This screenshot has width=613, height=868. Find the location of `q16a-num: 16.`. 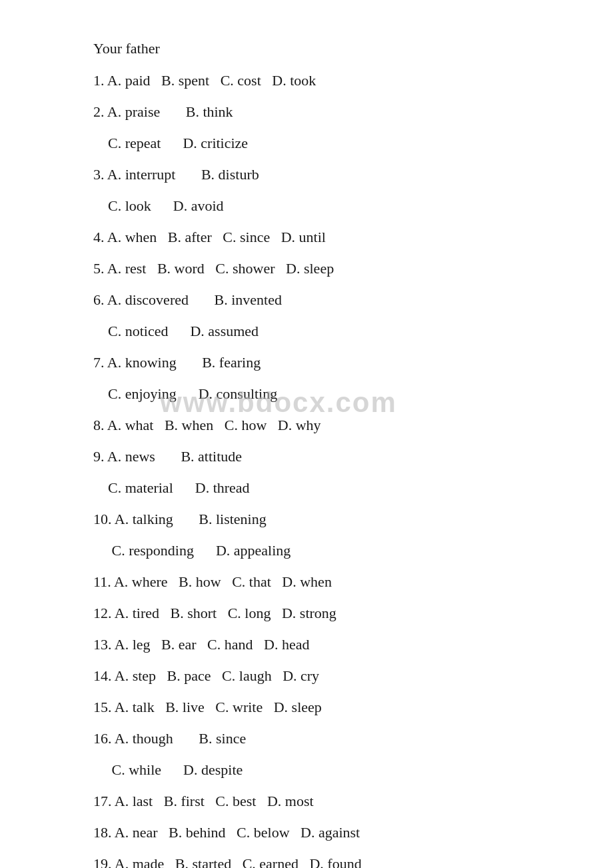

q16a-num: 16. is located at coordinates (104, 739).